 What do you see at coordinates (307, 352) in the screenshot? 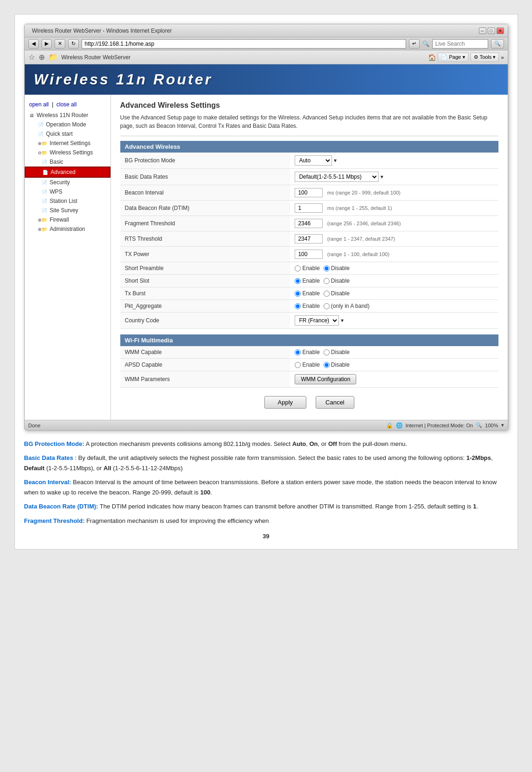
I see `wmm-capable-enable-label: Enable` at bounding box center [307, 352].